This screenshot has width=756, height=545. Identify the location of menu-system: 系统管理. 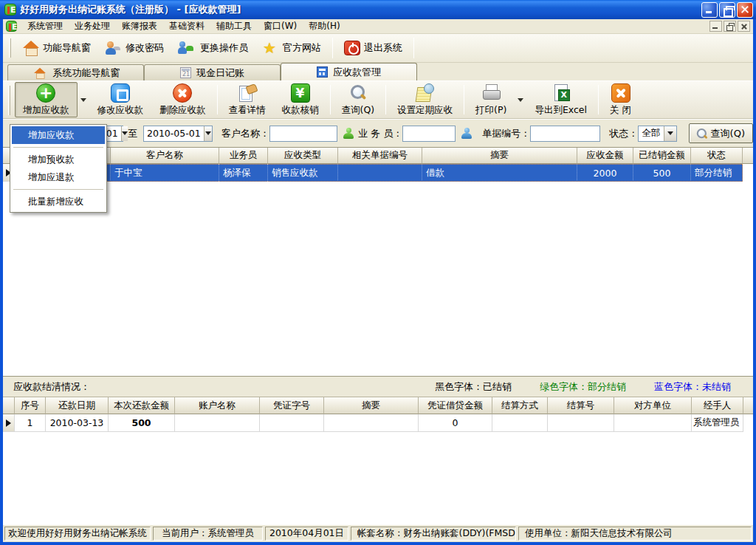
(45, 27).